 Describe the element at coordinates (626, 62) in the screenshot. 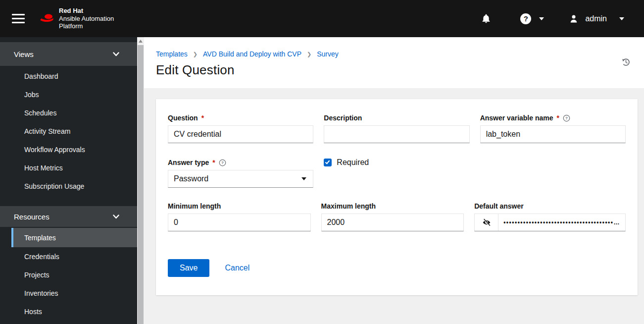

I see `history-button` at that location.